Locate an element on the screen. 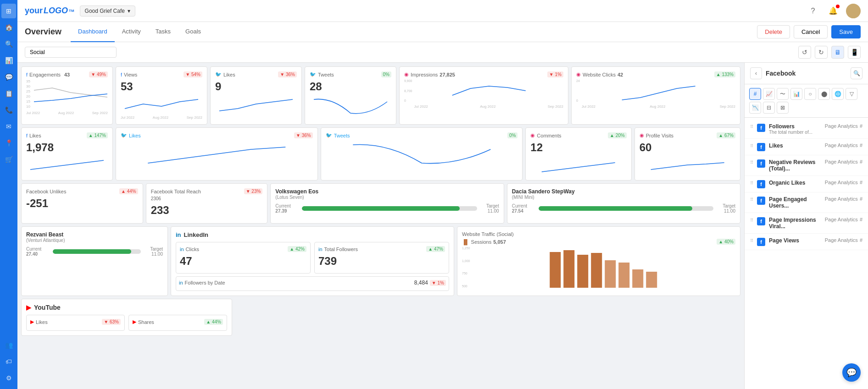 Image resolution: width=868 pixels, height=389 pixels. tab-dashboard: Dashboard is located at coordinates (93, 32).